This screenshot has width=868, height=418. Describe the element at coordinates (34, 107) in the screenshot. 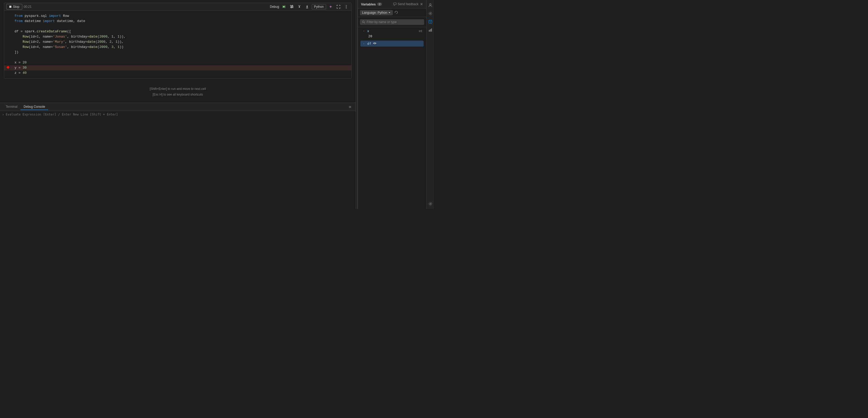

I see `tab-debug-console: Debug Console` at that location.